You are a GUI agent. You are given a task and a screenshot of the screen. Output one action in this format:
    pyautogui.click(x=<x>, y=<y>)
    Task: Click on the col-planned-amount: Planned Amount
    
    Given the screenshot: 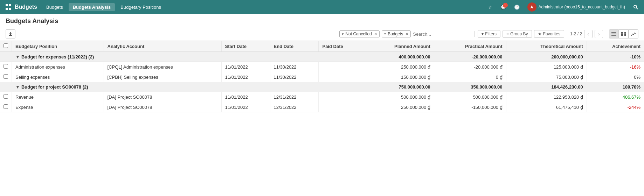 What is the action you would take?
    pyautogui.click(x=399, y=46)
    